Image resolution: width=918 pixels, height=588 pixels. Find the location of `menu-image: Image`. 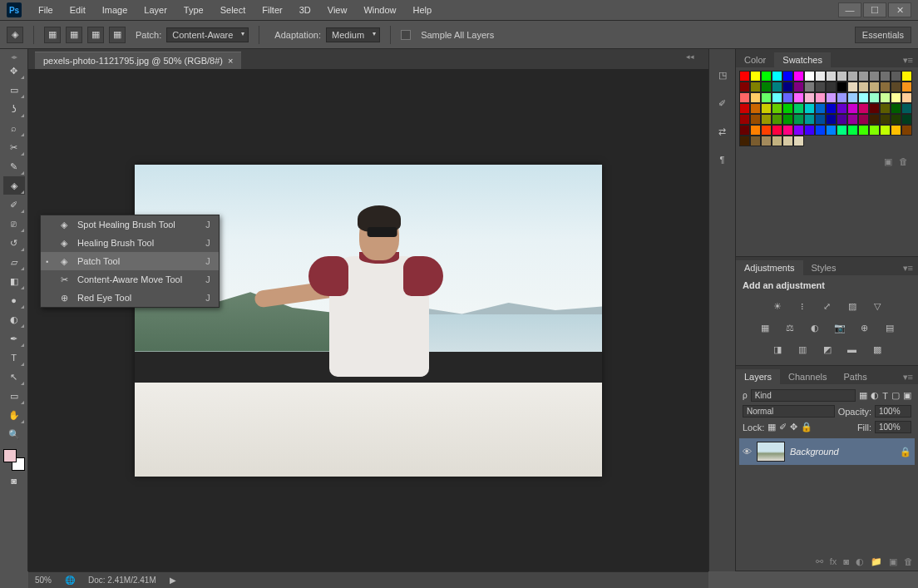

menu-image: Image is located at coordinates (115, 10).